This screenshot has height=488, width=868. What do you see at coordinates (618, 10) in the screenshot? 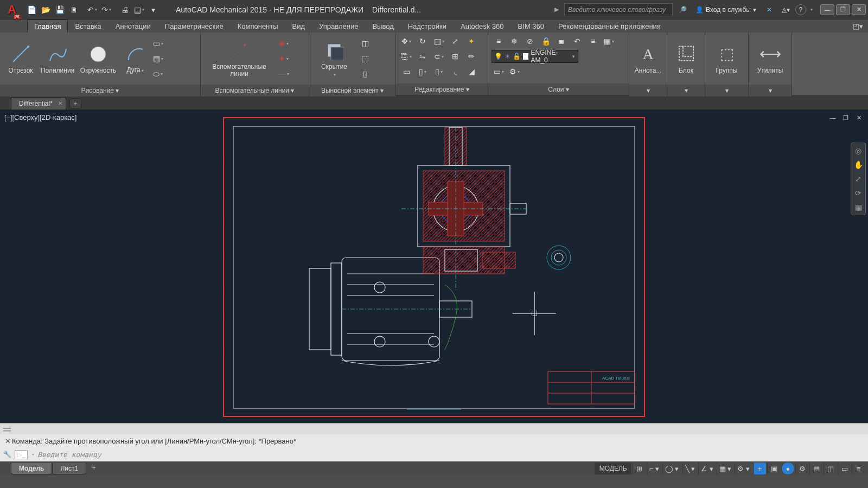
I see `search-input: Введите ключевое слово/фразу` at bounding box center [618, 10].